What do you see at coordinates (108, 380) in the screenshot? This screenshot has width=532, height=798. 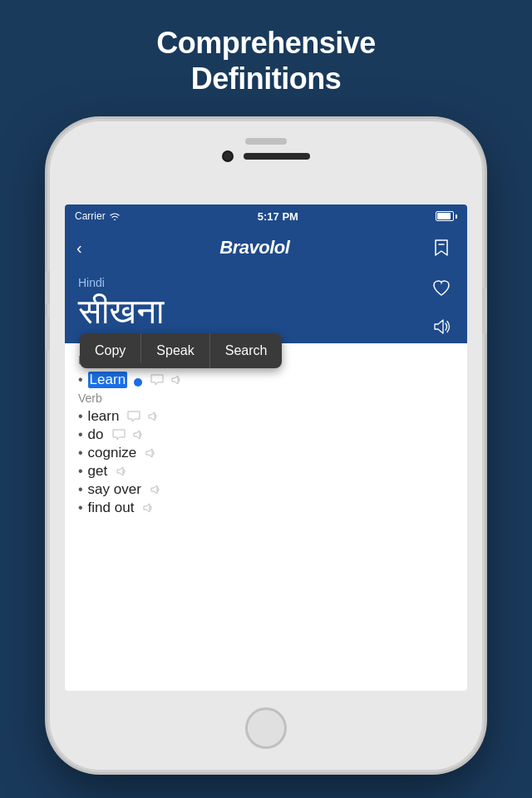 I see `main-definition-word: Learn` at bounding box center [108, 380].